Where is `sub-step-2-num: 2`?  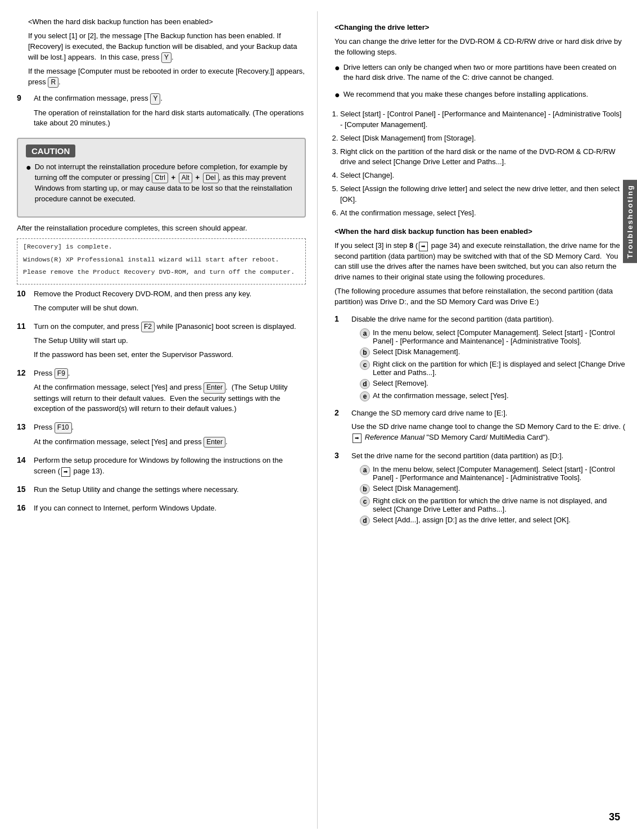 sub-step-2-num: 2 is located at coordinates (341, 427).